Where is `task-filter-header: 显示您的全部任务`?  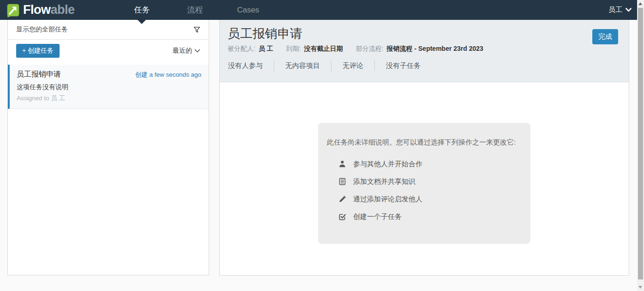 task-filter-header: 显示您的全部任务 is located at coordinates (108, 30).